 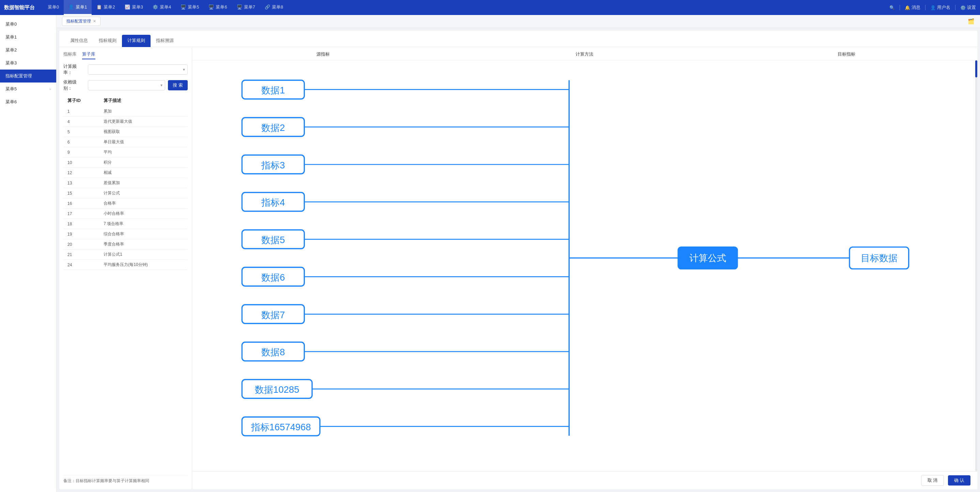 What do you see at coordinates (89, 55) in the screenshot?
I see `panel-tab-operator-lib: 算子库` at bounding box center [89, 55].